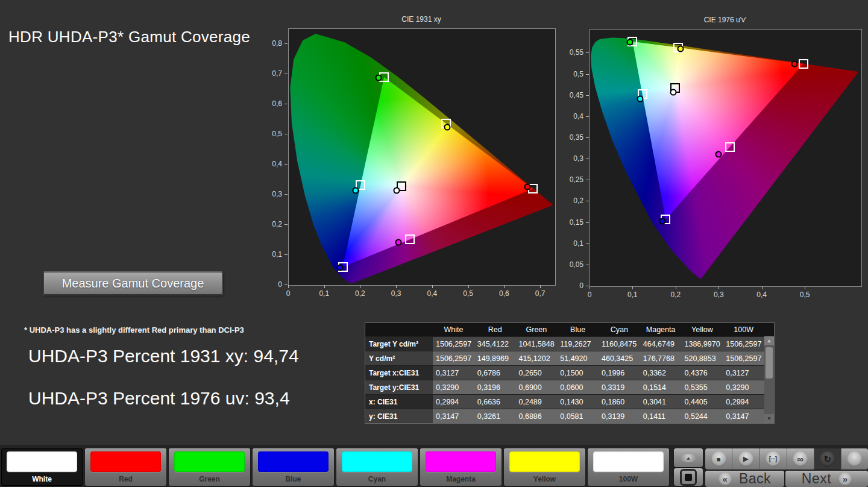 This screenshot has width=868, height=487. I want to click on x-tick-label: 0,6, so click(504, 294).